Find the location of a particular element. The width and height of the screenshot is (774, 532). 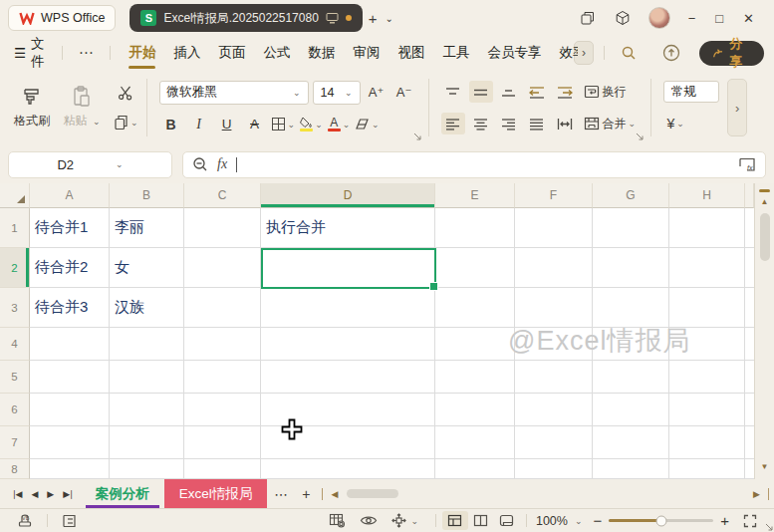

col-header-G: G is located at coordinates (632, 195).